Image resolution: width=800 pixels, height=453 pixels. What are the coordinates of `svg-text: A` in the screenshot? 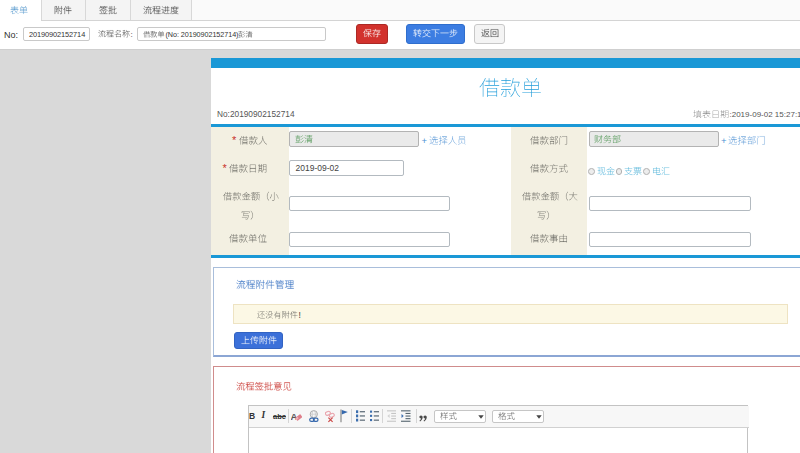 It's located at (294, 416).